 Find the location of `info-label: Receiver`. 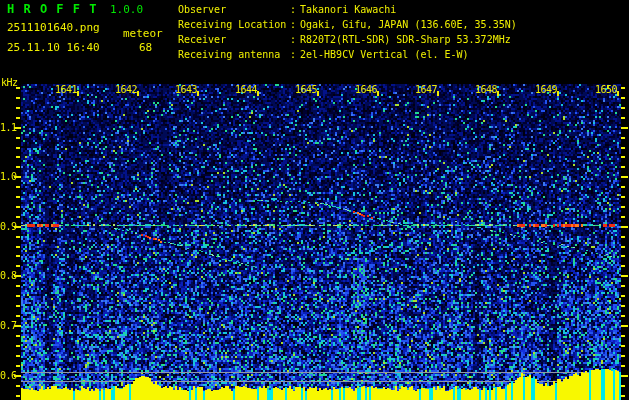

info-label: Receiver is located at coordinates (234, 40).